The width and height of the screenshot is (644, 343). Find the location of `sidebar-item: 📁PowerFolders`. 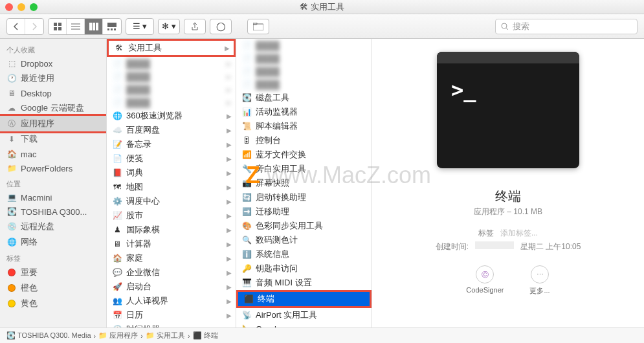

sidebar-item: 📁PowerFolders is located at coordinates (53, 168).